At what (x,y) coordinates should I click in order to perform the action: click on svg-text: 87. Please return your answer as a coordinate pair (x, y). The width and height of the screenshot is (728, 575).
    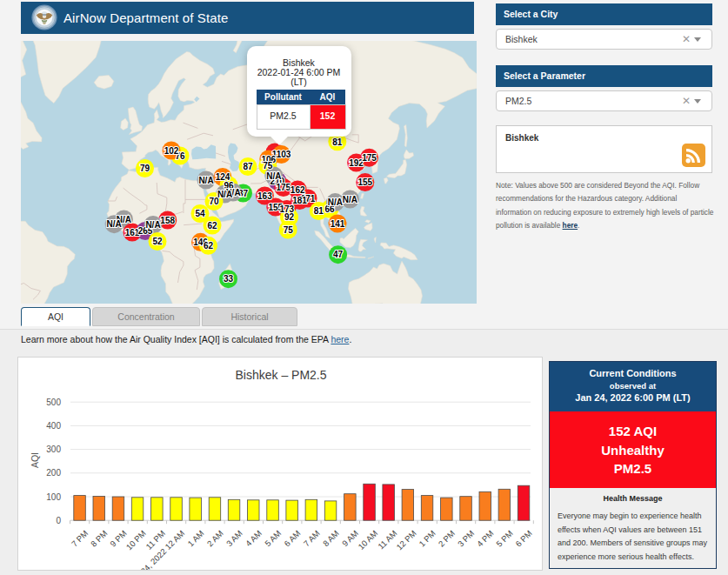
    Looking at the image, I should click on (248, 167).